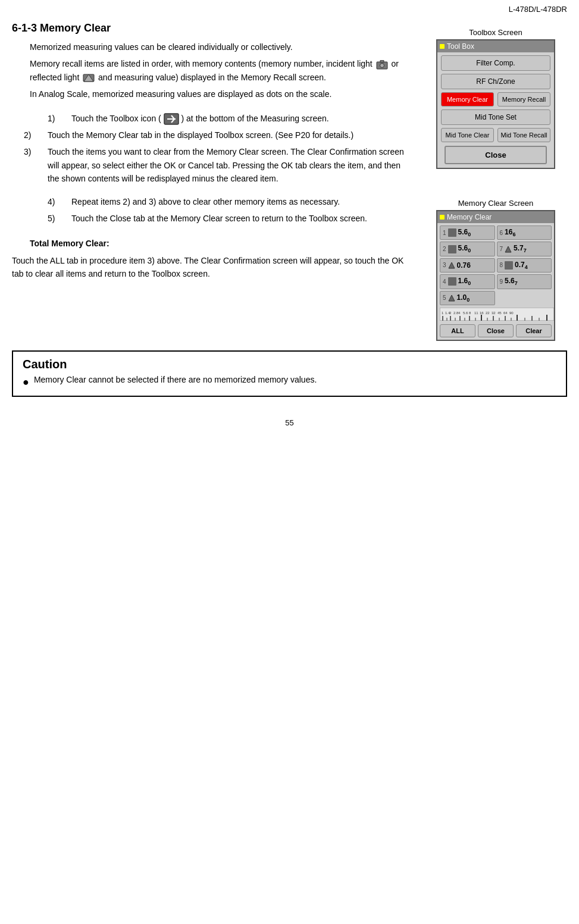 Image resolution: width=579 pixels, height=924 pixels. What do you see at coordinates (506, 313) in the screenshot?
I see `svg-text: 64` at bounding box center [506, 313].